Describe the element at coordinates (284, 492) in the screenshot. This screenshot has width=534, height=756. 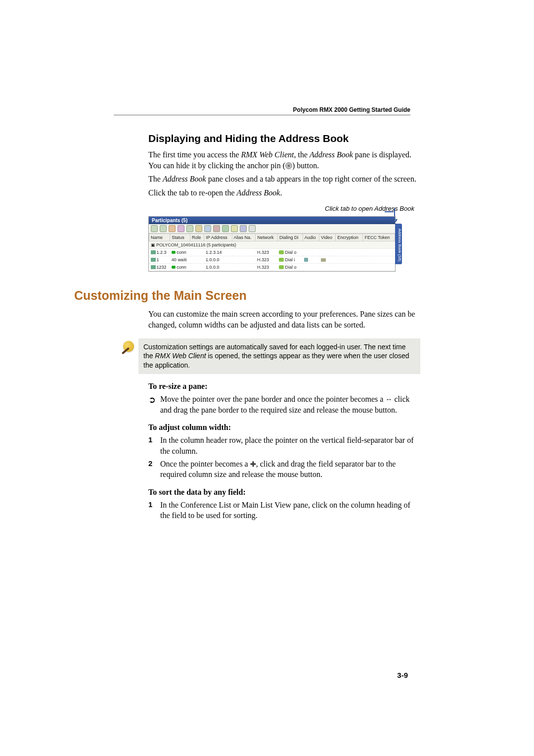
I see `label-sort-data: To sort the data by any field:` at that location.